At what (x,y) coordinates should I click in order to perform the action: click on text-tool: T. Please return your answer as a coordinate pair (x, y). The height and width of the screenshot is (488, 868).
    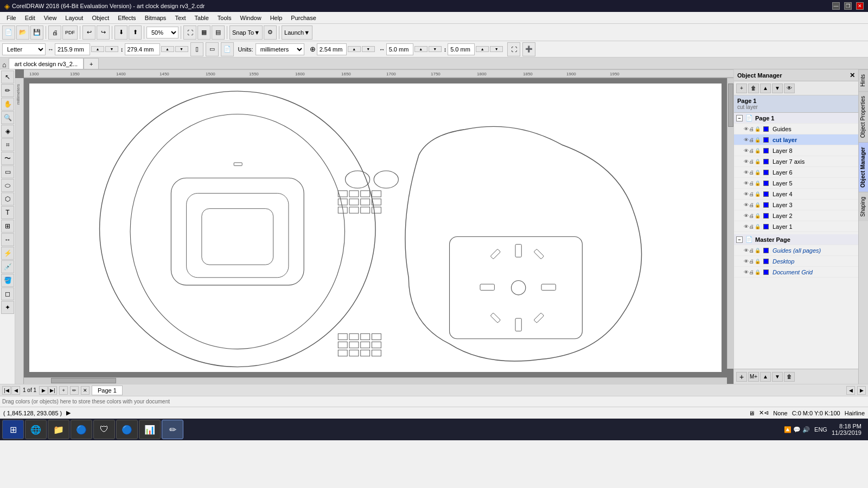
    Looking at the image, I should click on (8, 213).